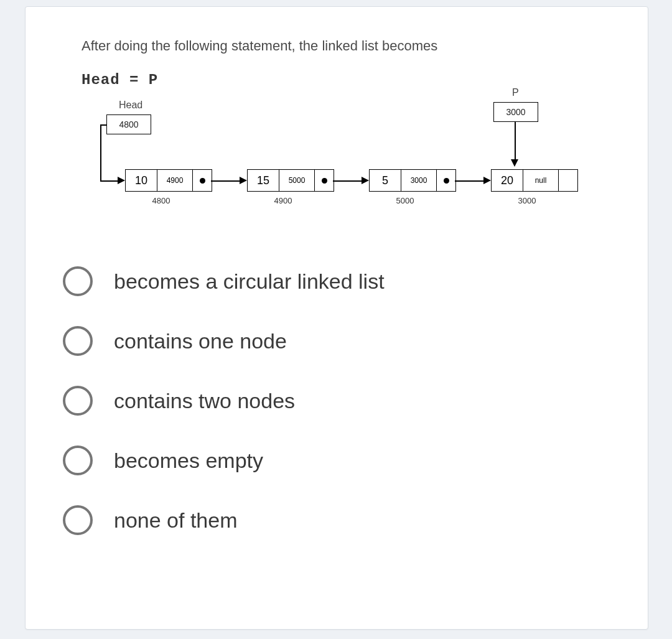 Image resolution: width=672 pixels, height=639 pixels. I want to click on node-value: 5, so click(385, 180).